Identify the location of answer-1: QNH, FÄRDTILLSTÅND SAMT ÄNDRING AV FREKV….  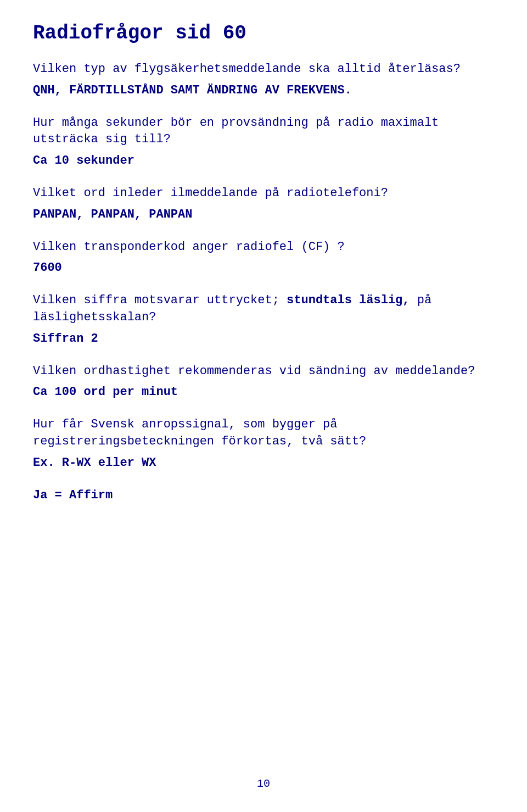
(264, 91).